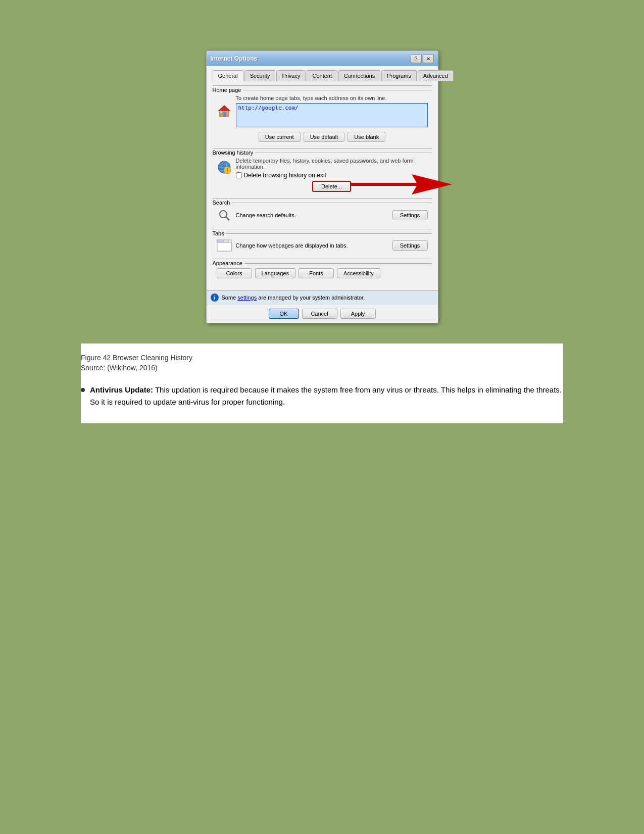 This screenshot has height=834, width=644. Describe the element at coordinates (224, 215) in the screenshot. I see `search-icon-wrap` at that location.